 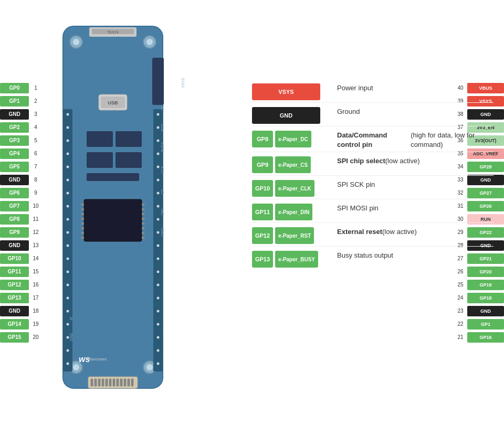 What do you see at coordinates (183, 83) in the screenshot?
I see `svg-text: VSYS` at bounding box center [183, 83].